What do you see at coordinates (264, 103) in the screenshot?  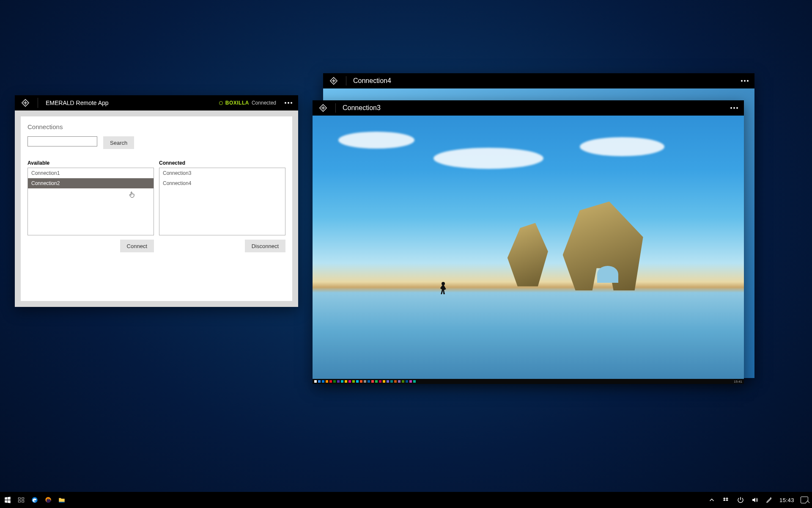 I see `boxilla-state: Connected` at bounding box center [264, 103].